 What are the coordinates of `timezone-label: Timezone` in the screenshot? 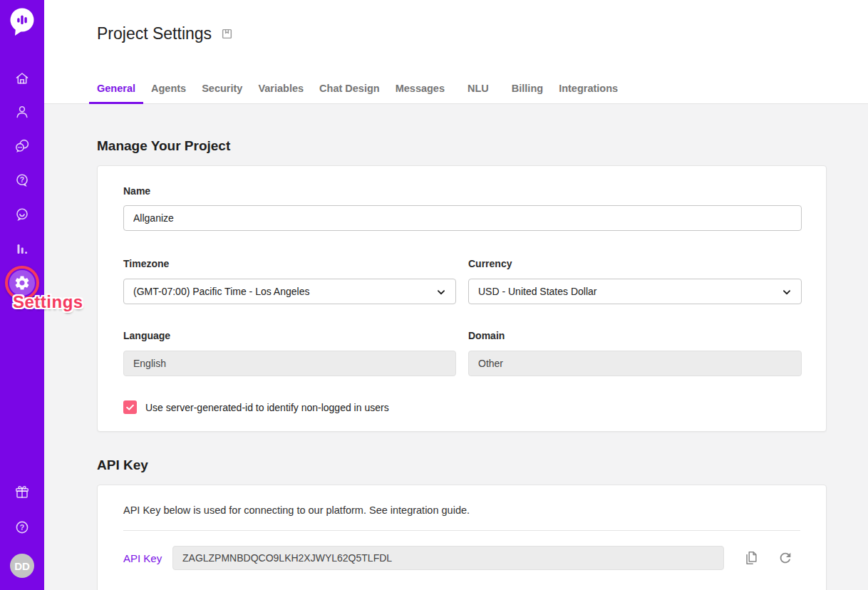 It's located at (146, 264).